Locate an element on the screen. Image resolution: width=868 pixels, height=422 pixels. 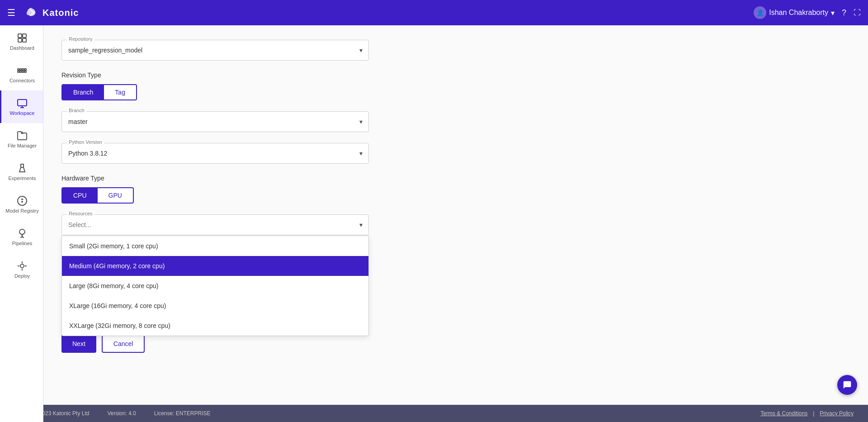
sidebar-item-workspace: Workspace is located at coordinates (22, 107).